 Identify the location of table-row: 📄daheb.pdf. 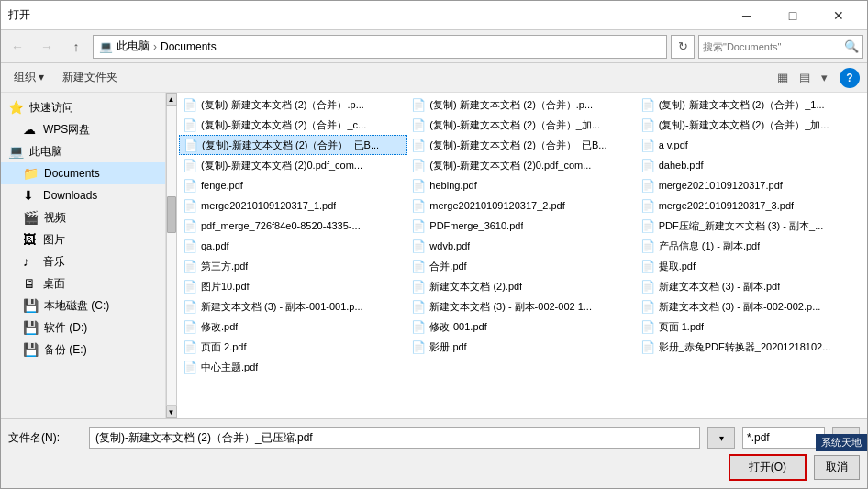
(751, 165).